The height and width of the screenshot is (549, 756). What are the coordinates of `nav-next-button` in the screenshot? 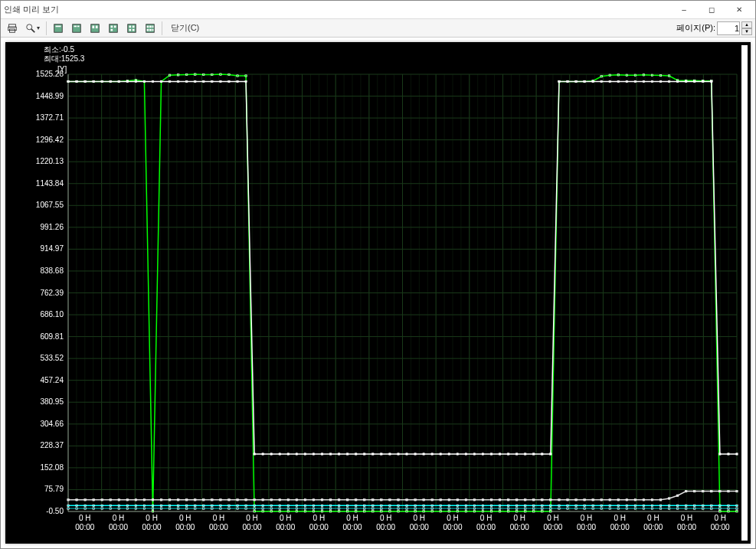 It's located at (95, 28).